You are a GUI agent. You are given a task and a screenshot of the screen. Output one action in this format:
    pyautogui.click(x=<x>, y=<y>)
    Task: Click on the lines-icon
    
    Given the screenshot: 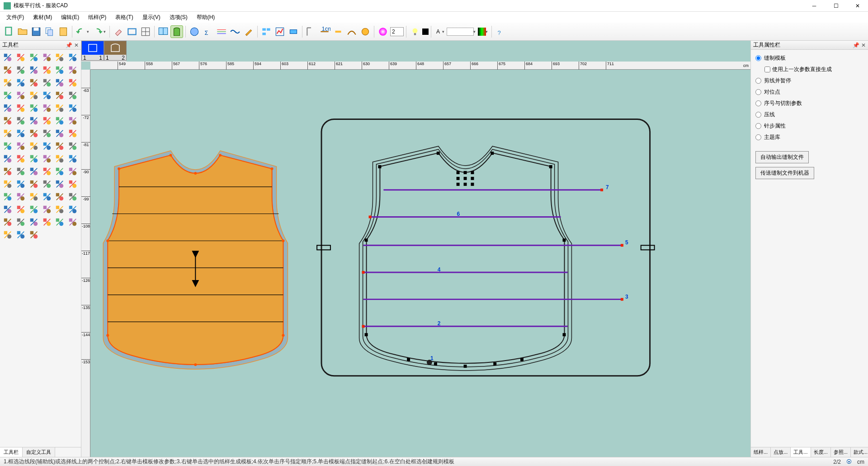 What is the action you would take?
    pyautogui.click(x=222, y=32)
    